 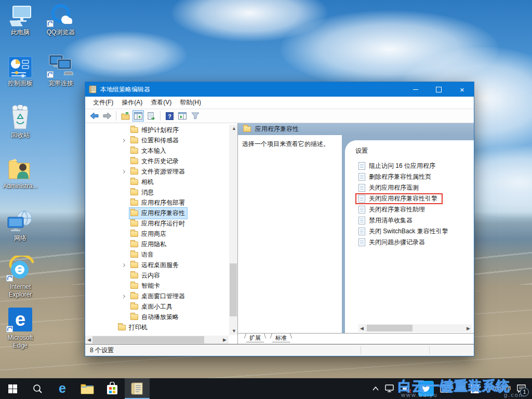 What do you see at coordinates (390, 389) in the screenshot?
I see `network-status-icon` at bounding box center [390, 389].